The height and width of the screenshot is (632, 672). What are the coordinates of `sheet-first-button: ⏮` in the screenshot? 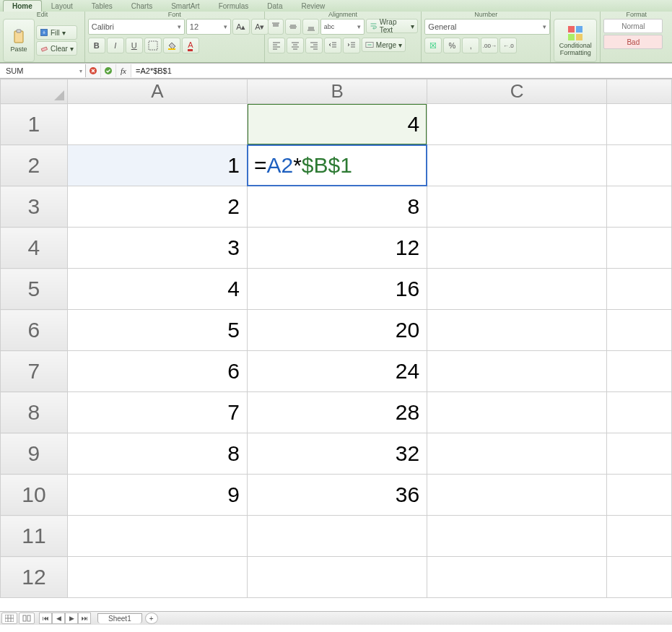 It's located at (45, 618).